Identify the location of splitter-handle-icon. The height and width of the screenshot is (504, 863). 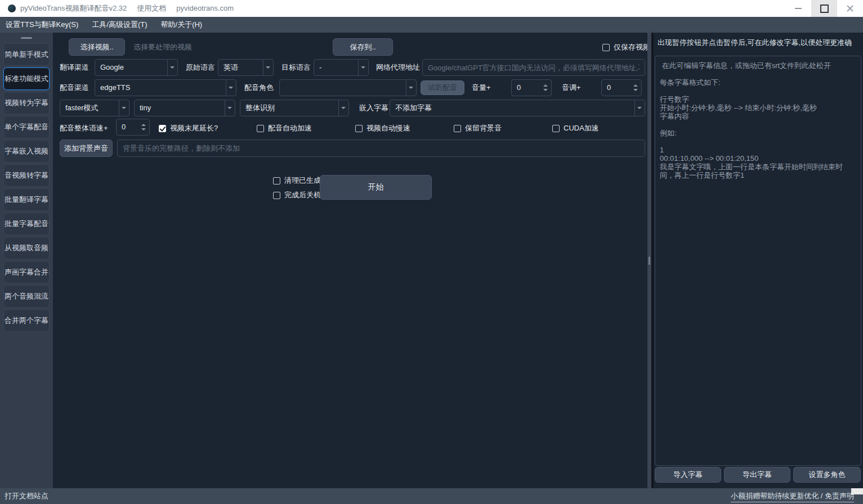
(650, 261).